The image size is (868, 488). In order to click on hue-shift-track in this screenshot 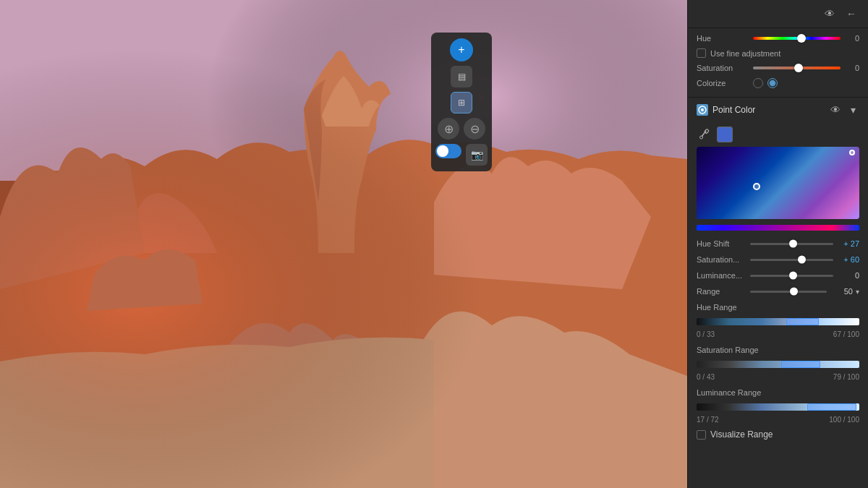, I will do `click(791, 244)`.